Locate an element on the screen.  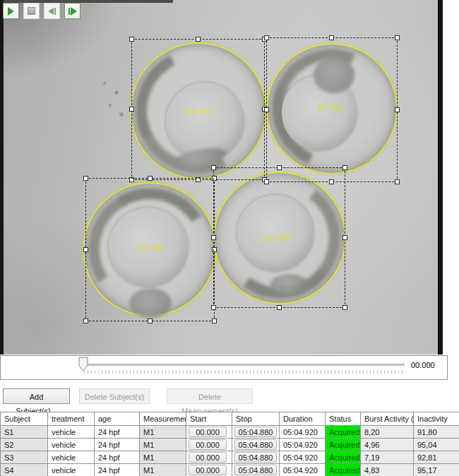
selection-box-s3 is located at coordinates (198, 109).